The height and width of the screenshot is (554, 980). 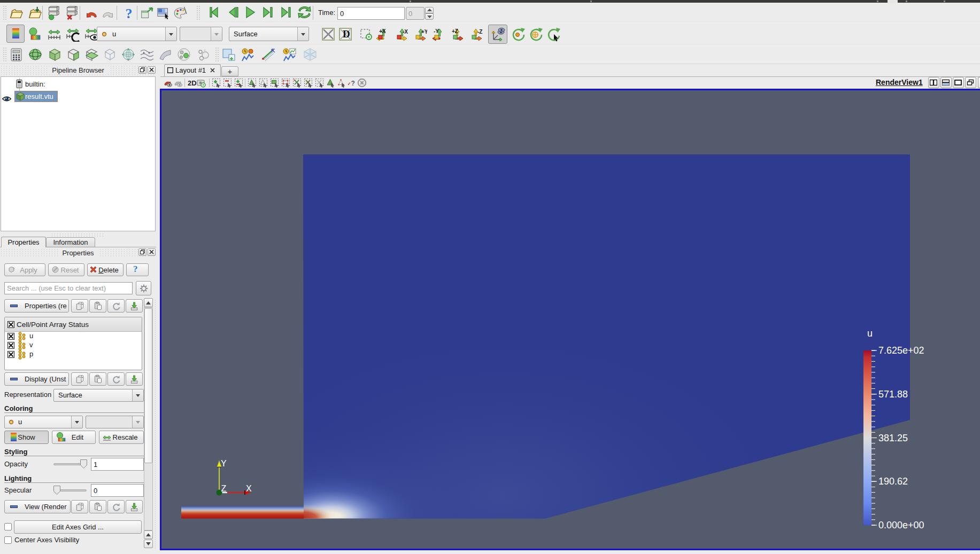 I want to click on svg-text: X, so click(x=249, y=488).